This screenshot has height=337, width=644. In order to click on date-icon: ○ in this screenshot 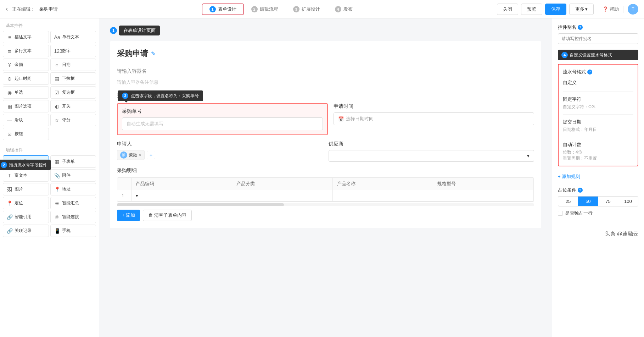, I will do `click(57, 65)`.